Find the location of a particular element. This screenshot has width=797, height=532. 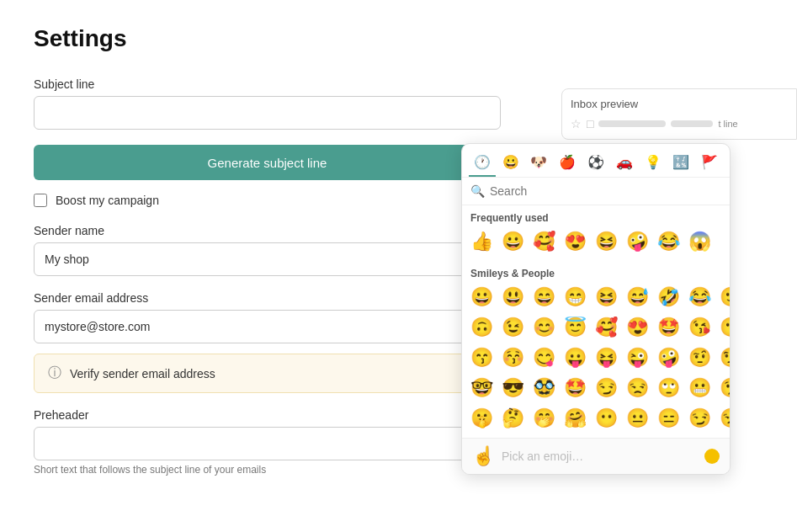

emoji-cell: 🤓 is located at coordinates (481, 388).